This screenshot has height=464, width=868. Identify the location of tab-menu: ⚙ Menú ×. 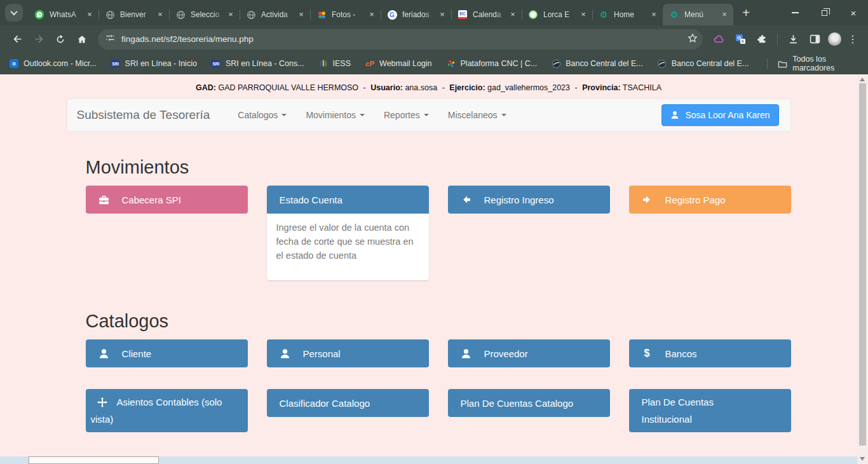
(698, 15).